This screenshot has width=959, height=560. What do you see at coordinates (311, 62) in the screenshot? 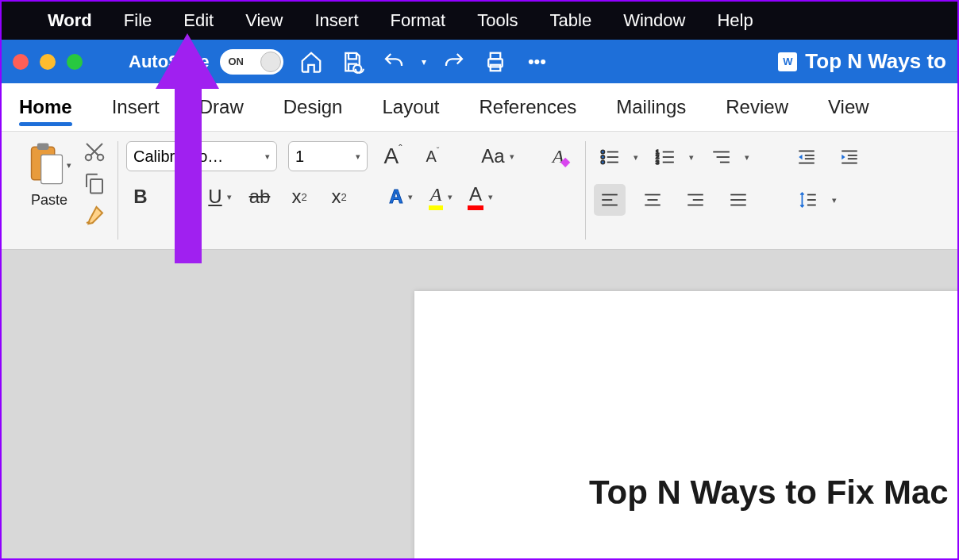
I see `home-icon` at bounding box center [311, 62].